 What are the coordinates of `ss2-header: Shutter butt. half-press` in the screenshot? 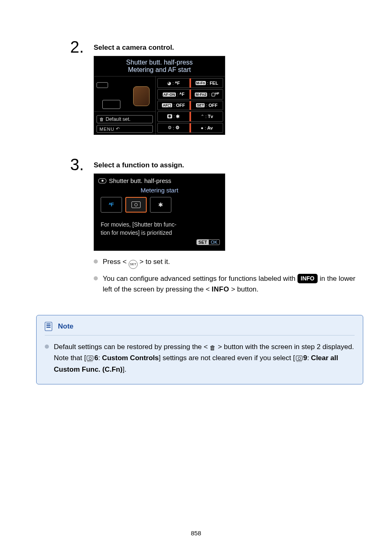 It's located at (159, 181).